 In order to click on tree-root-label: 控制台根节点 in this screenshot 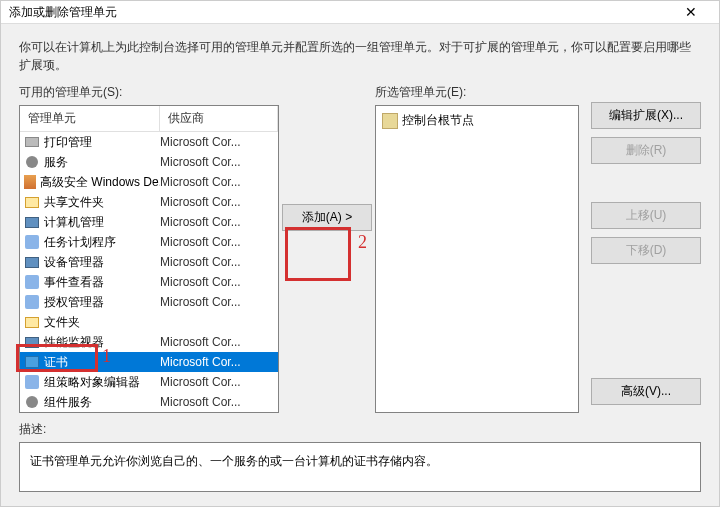, I will do `click(438, 120)`.